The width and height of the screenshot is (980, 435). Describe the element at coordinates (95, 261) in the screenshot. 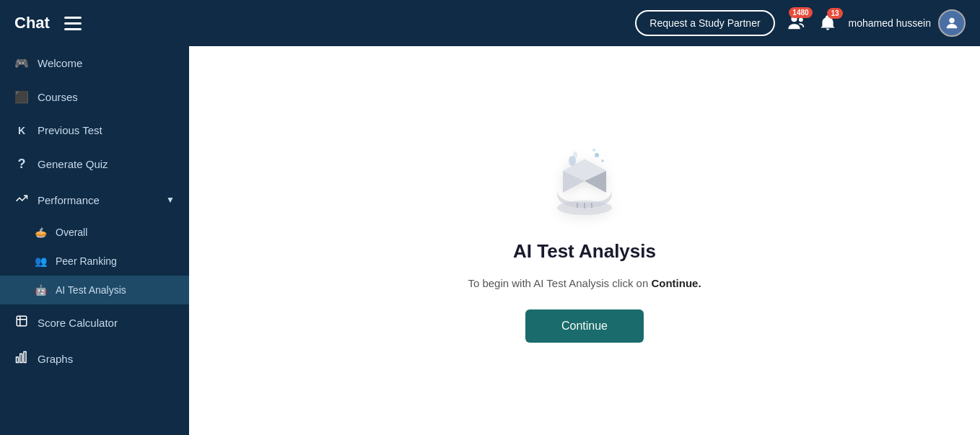

I see `sidebar-item-peer-ranking: 👥 Peer Ranking` at that location.